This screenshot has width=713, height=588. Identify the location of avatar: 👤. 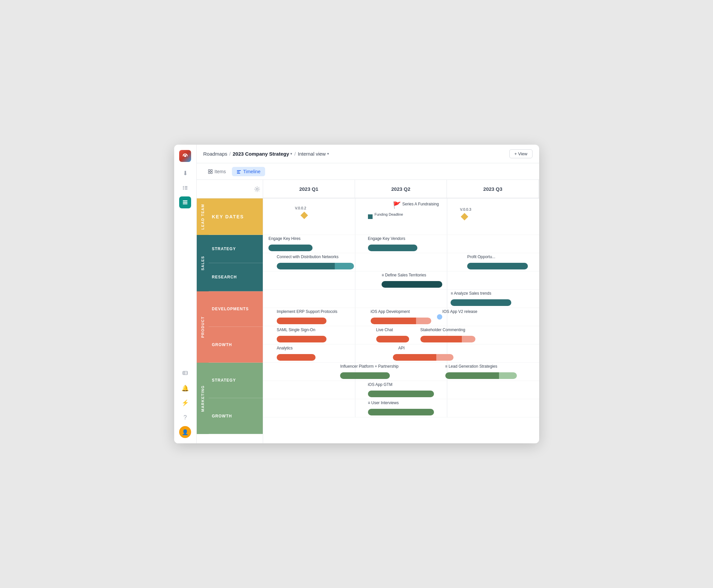
(185, 432).